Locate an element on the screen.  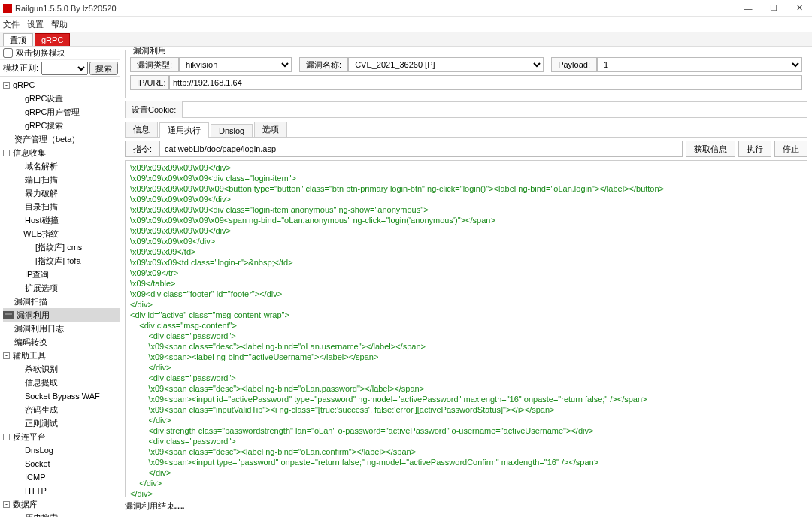
tree-label: IP查询 is located at coordinates (37, 274).